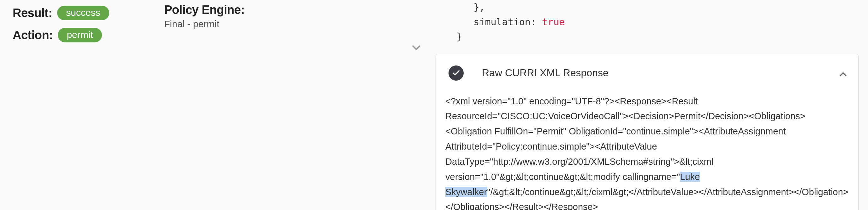  What do you see at coordinates (416, 49) in the screenshot?
I see `chevron-down-icon` at bounding box center [416, 49].